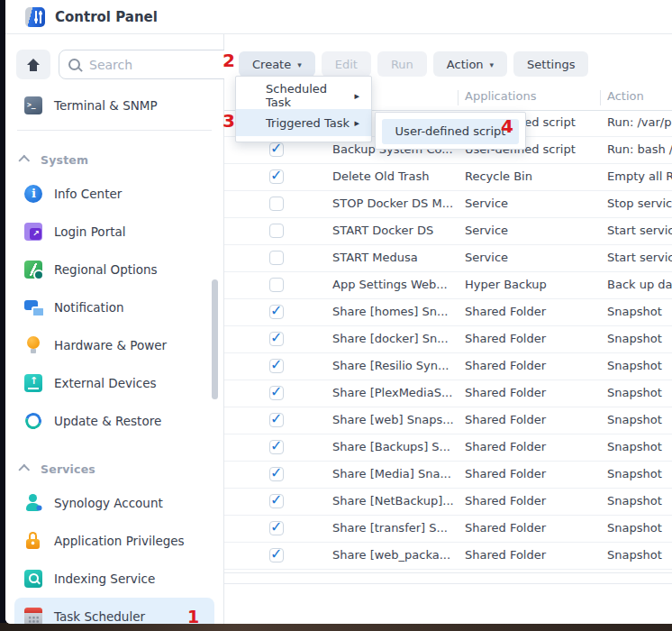 The width and height of the screenshot is (672, 631). I want to click on section-header: Services, so click(114, 469).